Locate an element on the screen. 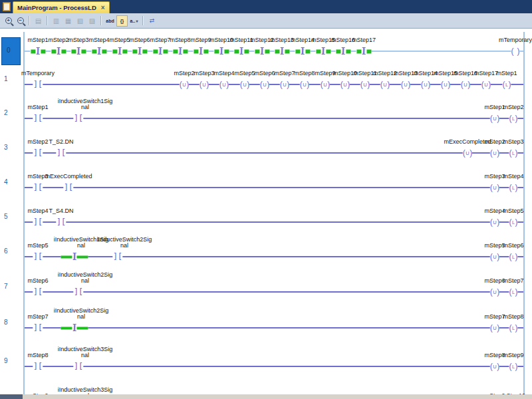 The height and width of the screenshot is (399, 532). contact-mStep3: ]/[ is located at coordinates (78, 52).